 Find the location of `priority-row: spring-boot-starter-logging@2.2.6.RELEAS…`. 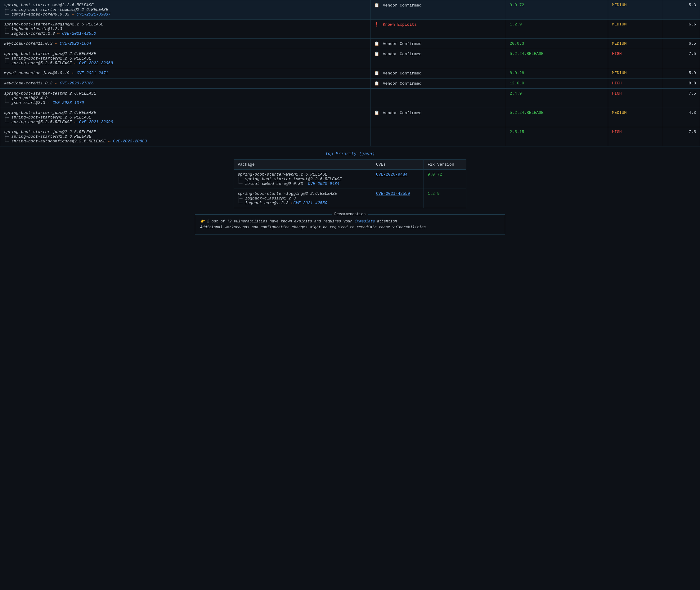

priority-row: spring-boot-starter-logging@2.2.6.RELEAS… is located at coordinates (350, 199).